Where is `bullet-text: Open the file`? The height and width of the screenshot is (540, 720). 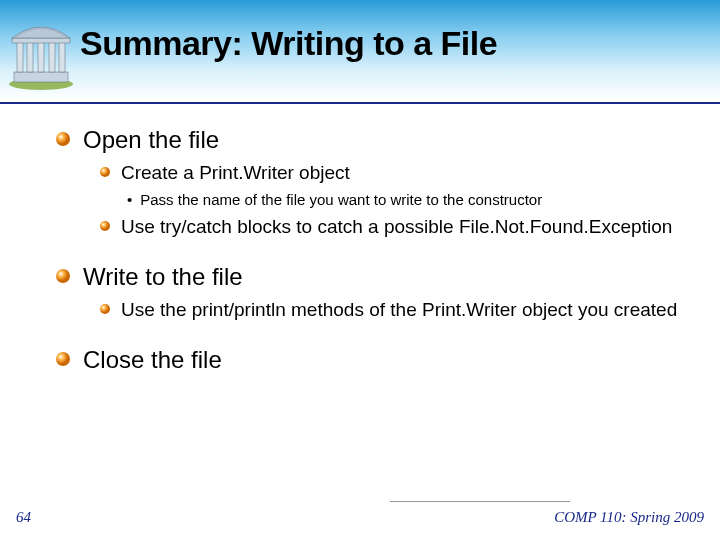
bullet-text: Open the file is located at coordinates (151, 140).